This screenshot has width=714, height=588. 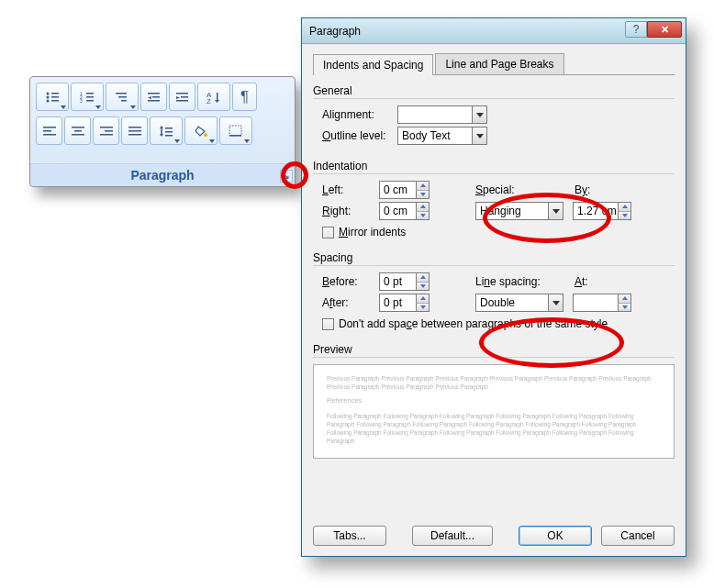 I want to click on by-label: By:, so click(x=593, y=190).